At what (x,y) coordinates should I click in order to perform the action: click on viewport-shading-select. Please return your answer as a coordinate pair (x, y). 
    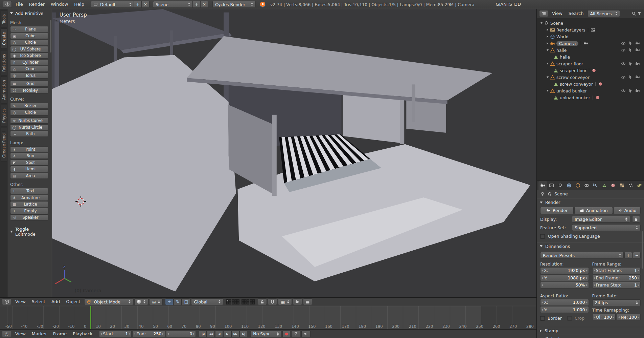
    Looking at the image, I should click on (141, 302).